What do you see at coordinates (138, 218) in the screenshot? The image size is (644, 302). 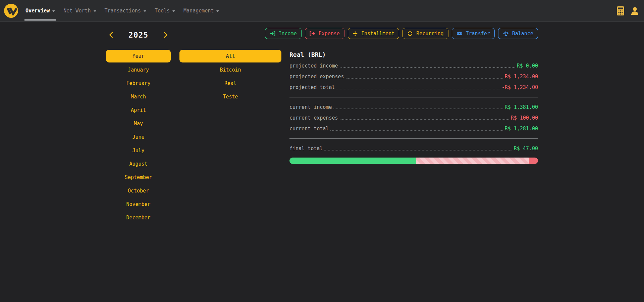 I see `month-link-december: December` at bounding box center [138, 218].